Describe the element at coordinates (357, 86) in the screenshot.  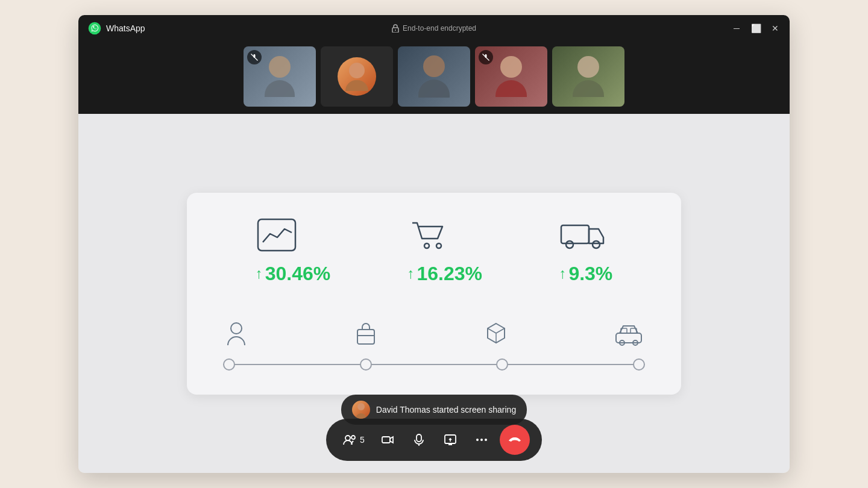
I see `av-body` at that location.